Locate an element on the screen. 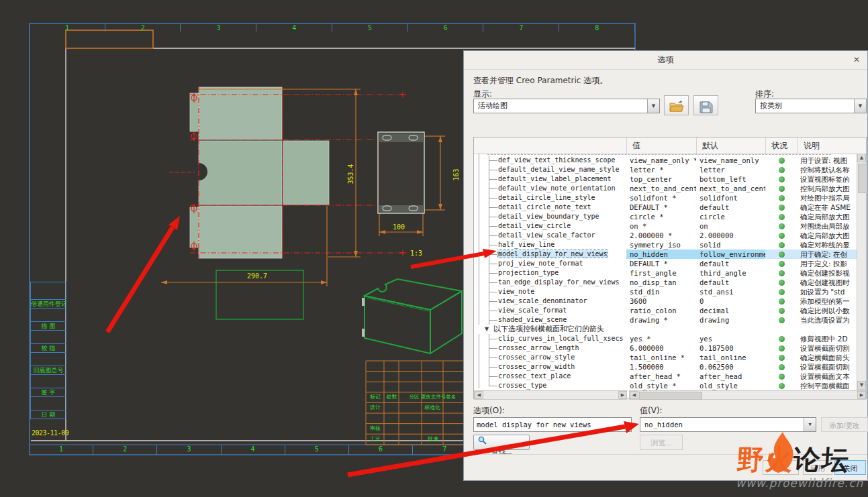 This screenshot has width=868, height=497. option-value: symmetry_iso is located at coordinates (661, 245).